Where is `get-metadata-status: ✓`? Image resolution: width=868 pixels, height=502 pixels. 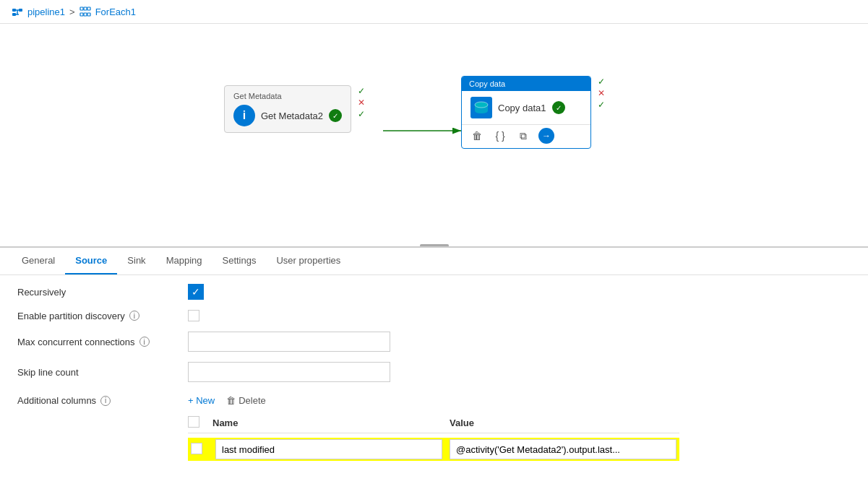 get-metadata-status: ✓ is located at coordinates (335, 116).